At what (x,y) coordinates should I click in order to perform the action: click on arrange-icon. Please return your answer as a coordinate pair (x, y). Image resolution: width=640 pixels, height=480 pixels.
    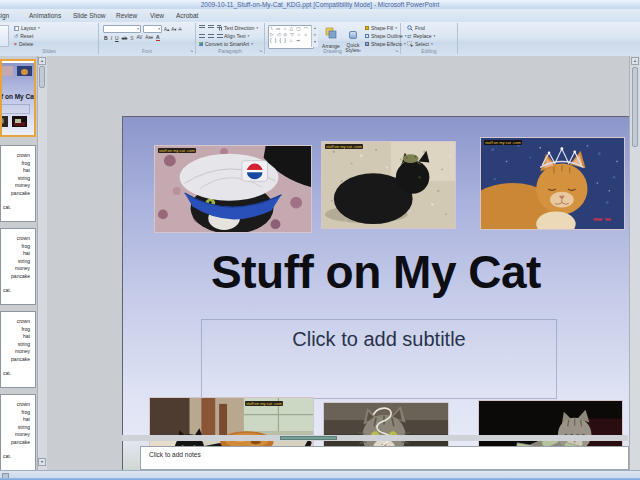
    Looking at the image, I should click on (331, 33).